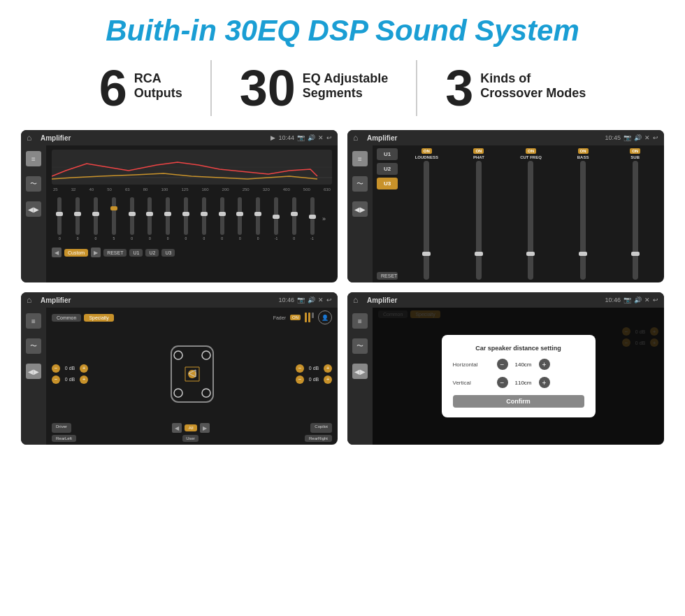 This screenshot has height=616, width=685. Describe the element at coordinates (635, 220) in the screenshot. I see `sub-slider` at that location.